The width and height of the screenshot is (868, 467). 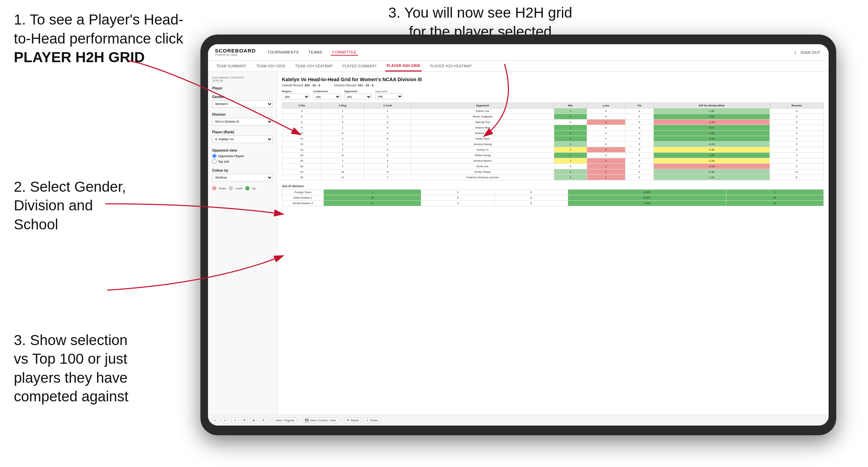 I want to click on cell-opponent: Jessica Huang, so click(x=483, y=144).